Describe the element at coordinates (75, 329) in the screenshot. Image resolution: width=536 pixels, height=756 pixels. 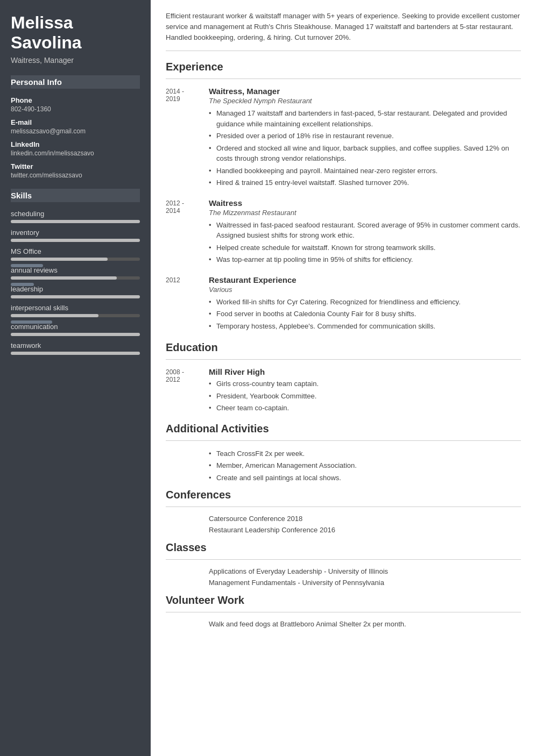
I see `skill-communication: communication` at that location.